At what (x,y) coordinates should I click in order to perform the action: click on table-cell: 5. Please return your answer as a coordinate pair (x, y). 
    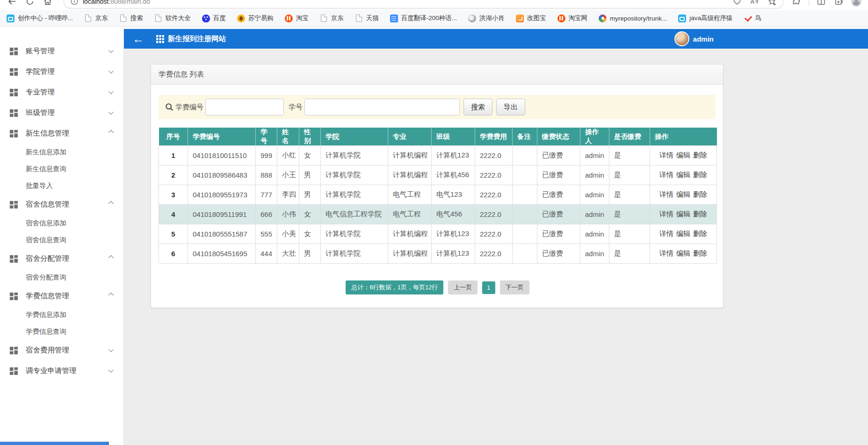
    Looking at the image, I should click on (174, 234).